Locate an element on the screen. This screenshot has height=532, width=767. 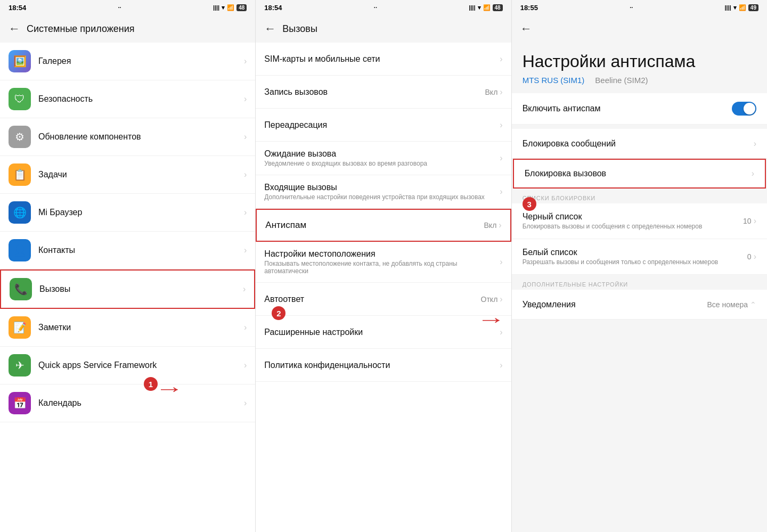
list-item-contacts: 👤 Контакты › is located at coordinates (128, 250).